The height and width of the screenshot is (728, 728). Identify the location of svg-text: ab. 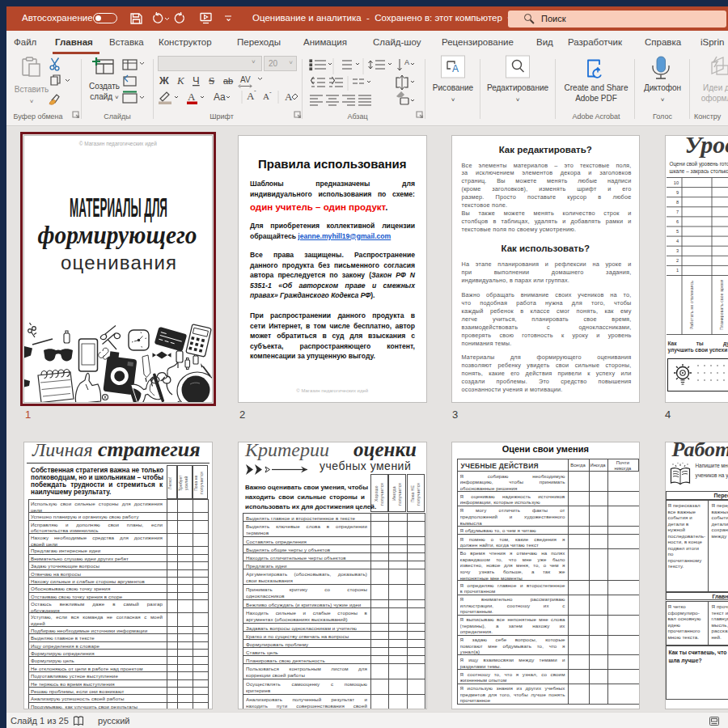
(228, 81).